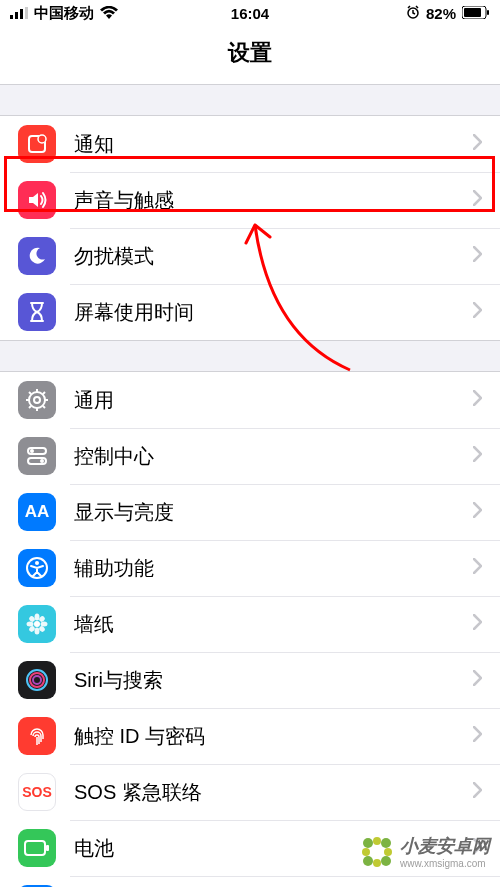 Image resolution: width=500 pixels, height=887 pixels. I want to click on watermark: 小麦安卓网 www.xmsigma.com, so click(425, 852).